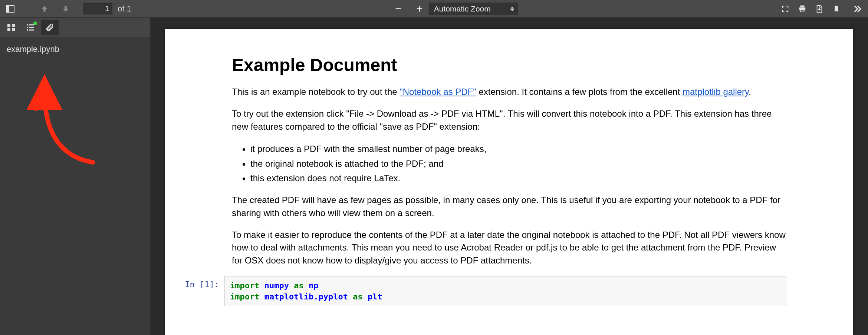 This screenshot has height=335, width=868. Describe the element at coordinates (505, 291) in the screenshot. I see `code-body: import numpy as np import matplotlib.pyp…` at that location.